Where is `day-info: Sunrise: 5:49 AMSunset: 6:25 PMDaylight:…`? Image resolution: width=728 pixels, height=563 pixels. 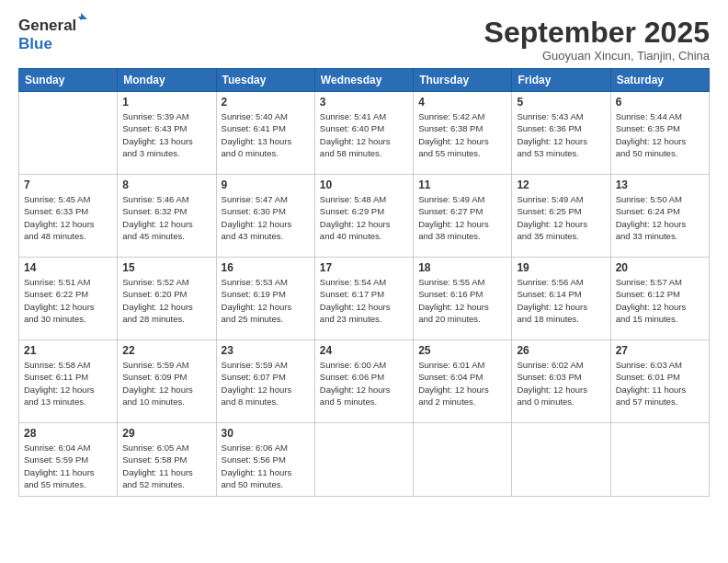 day-info: Sunrise: 5:49 AMSunset: 6:25 PMDaylight:… is located at coordinates (561, 217).